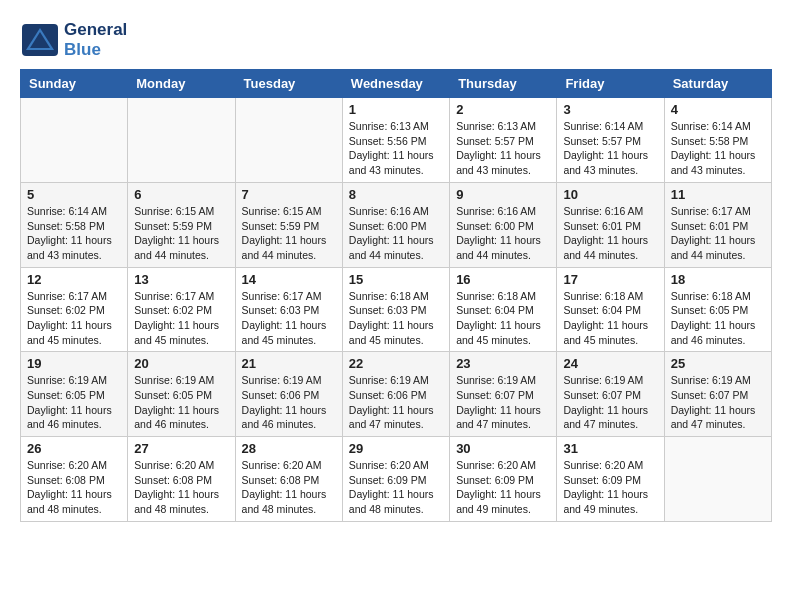  What do you see at coordinates (181, 448) in the screenshot?
I see `day-number: 27` at bounding box center [181, 448].